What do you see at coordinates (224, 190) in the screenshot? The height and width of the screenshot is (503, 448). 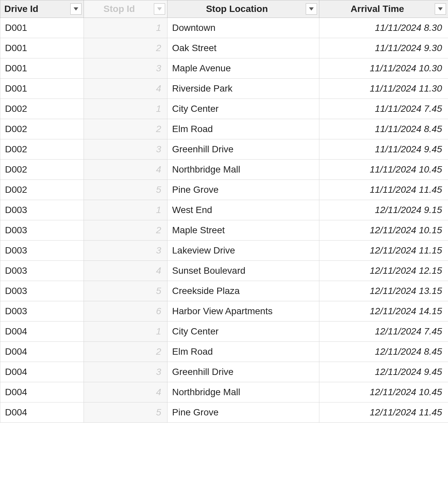 I see `table-row: D0025Pine Grove11/11/2024 11.45` at bounding box center [224, 190].